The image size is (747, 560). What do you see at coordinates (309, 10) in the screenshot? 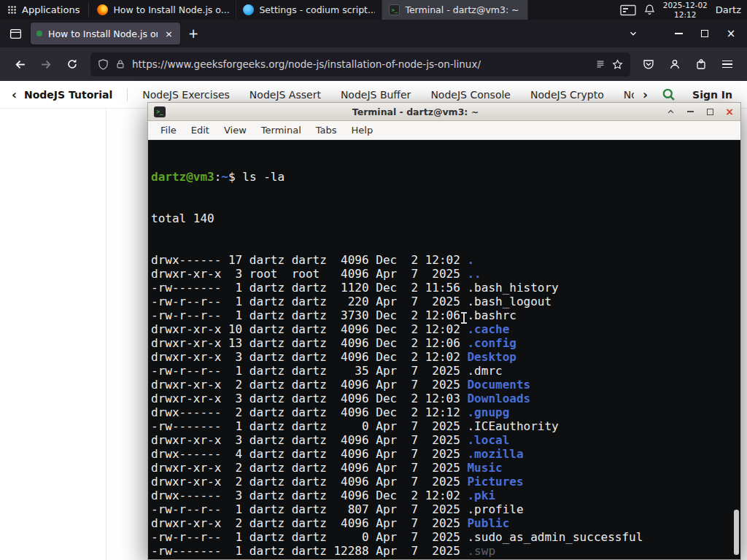
I see `taskbar-button-codium: Settings - codium script...` at bounding box center [309, 10].